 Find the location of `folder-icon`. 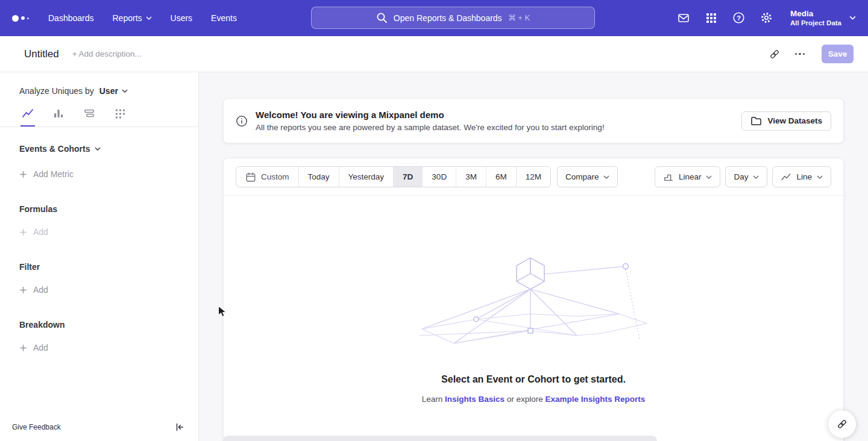

folder-icon is located at coordinates (756, 120).